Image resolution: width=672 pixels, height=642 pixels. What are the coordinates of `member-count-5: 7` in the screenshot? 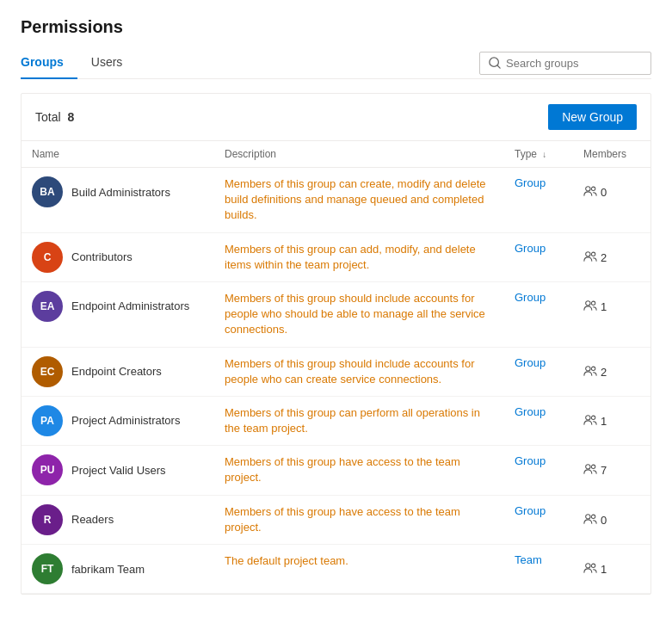 It's located at (604, 470).